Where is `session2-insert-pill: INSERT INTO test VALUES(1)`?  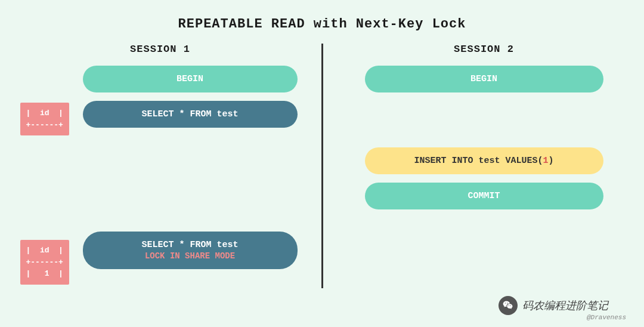
session2-insert-pill: INSERT INTO test VALUES(1) is located at coordinates (484, 161).